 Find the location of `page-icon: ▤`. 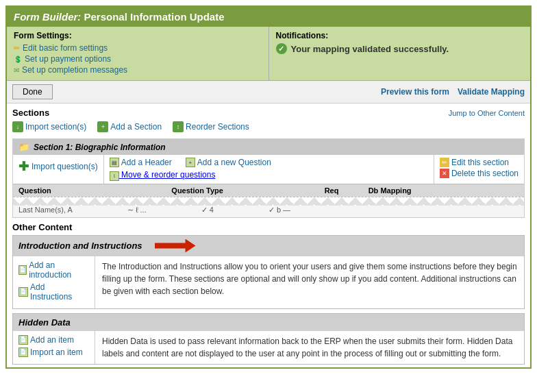

page-icon: ▤ is located at coordinates (114, 162).